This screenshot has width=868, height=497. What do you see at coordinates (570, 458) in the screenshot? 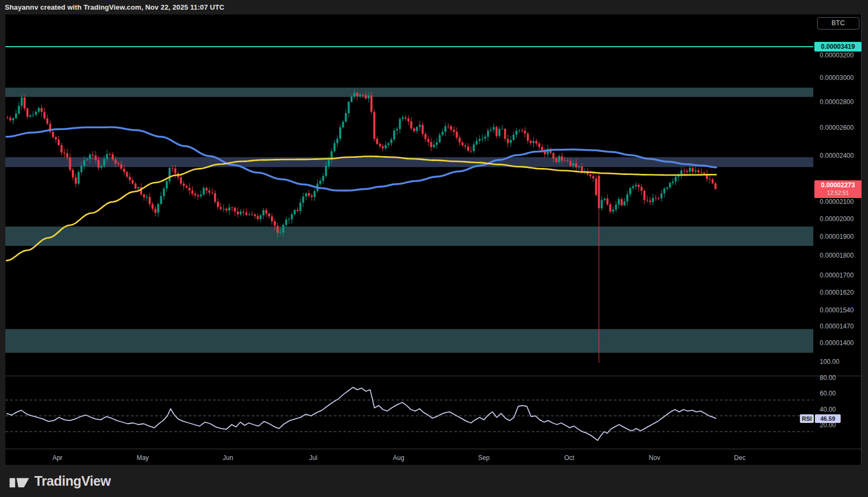
I see `time-tick-oct: Oct` at bounding box center [570, 458].